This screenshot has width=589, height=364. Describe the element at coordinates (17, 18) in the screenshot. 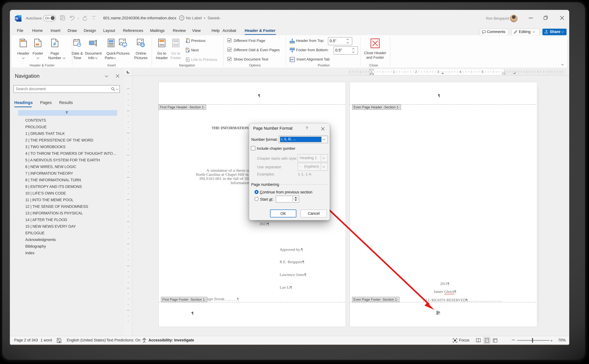

I see `svg-text: W` at that location.